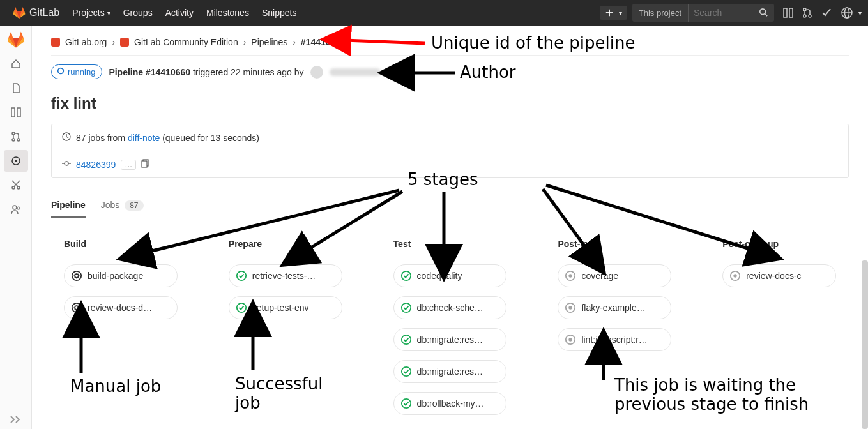  What do you see at coordinates (450, 244) in the screenshot?
I see `stage-title: Test` at bounding box center [450, 244].